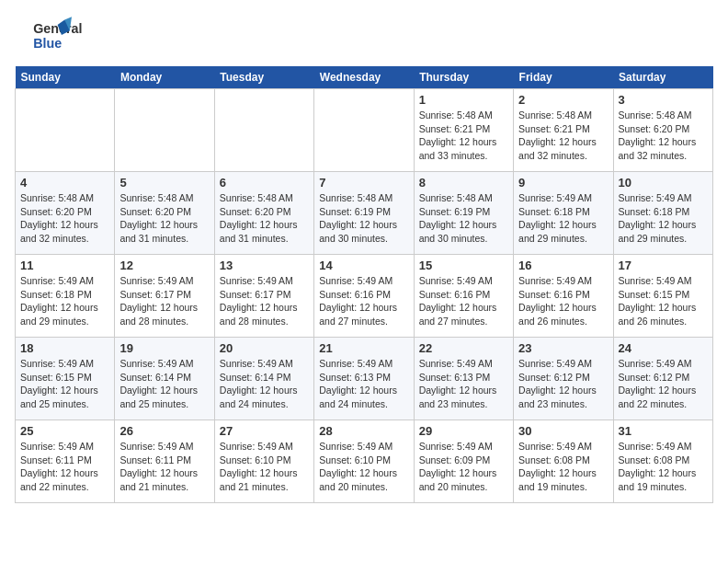 This screenshot has width=728, height=563. I want to click on calendar-cell: 29Sunrise: 5:49 AM Sunset: 6:09 PM Dayli…, so click(463, 462).